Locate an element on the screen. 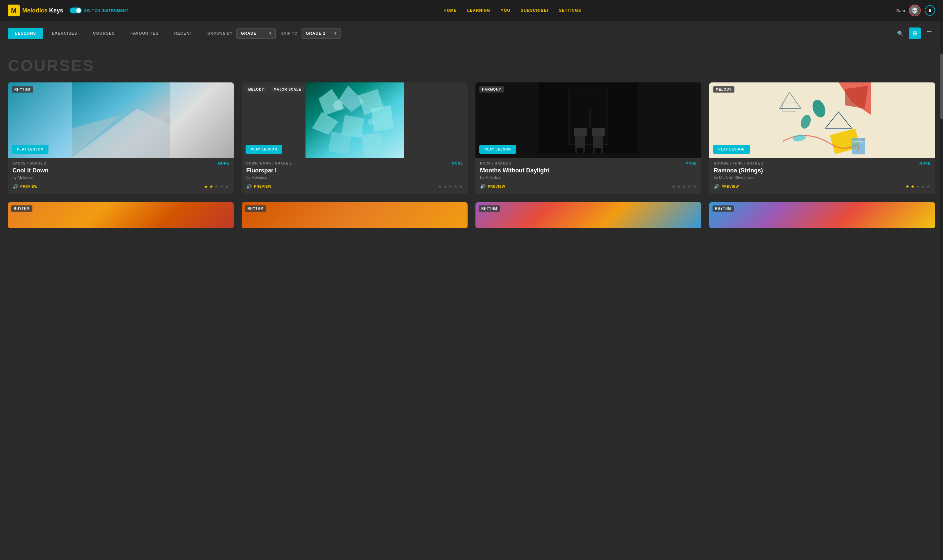  play-lesson-btn-1: PLAY LESSON is located at coordinates (30, 149).